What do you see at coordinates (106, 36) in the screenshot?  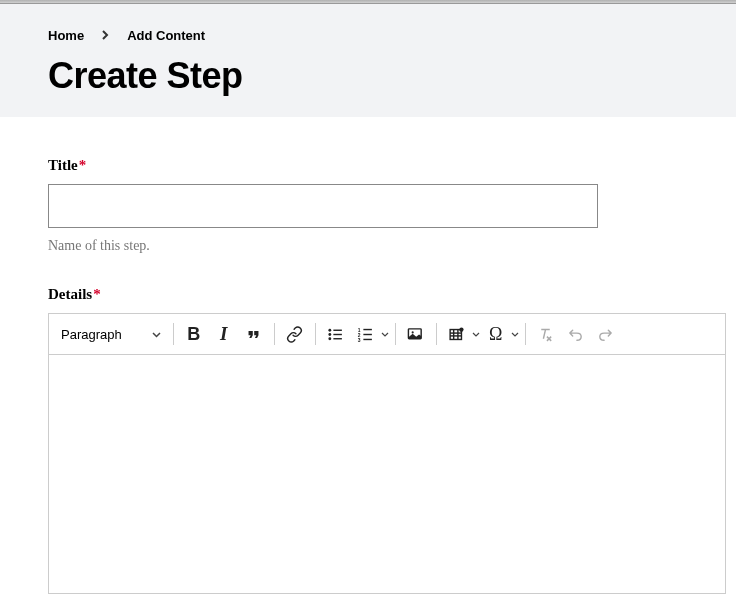 I see `chevron-right-icon` at bounding box center [106, 36].